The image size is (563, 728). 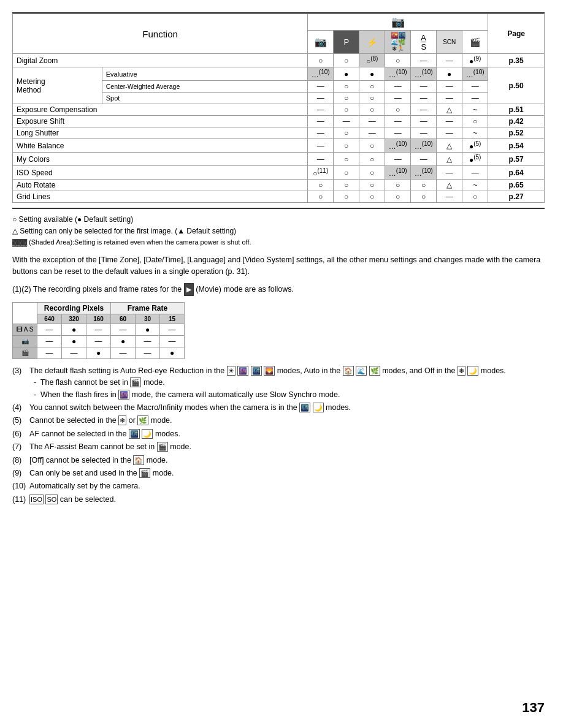 What do you see at coordinates (516, 146) in the screenshot?
I see `page-cell: p.54` at bounding box center [516, 146].